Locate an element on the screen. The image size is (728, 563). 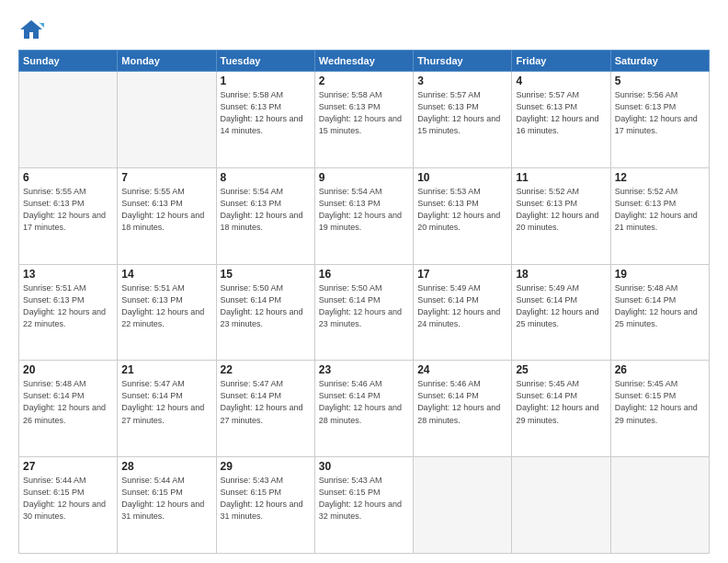
day-number: 16 is located at coordinates (364, 274).